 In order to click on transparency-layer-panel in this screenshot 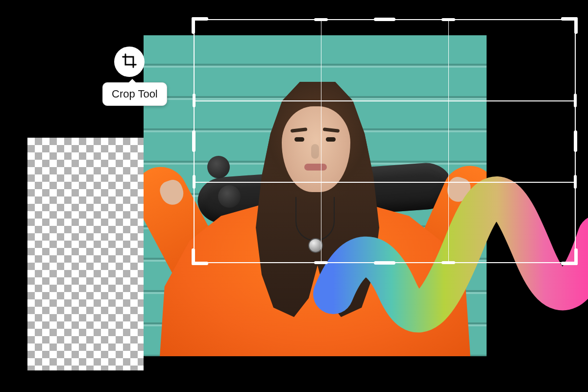, I will do `click(85, 254)`.